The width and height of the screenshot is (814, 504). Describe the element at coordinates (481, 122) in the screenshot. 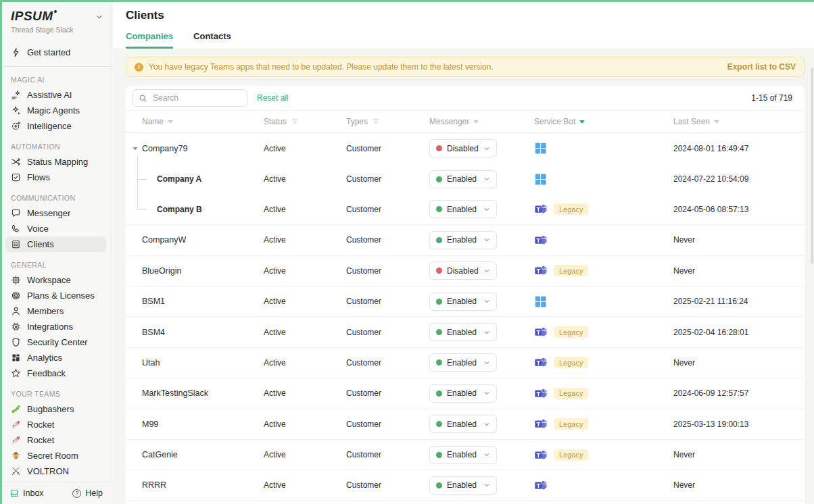

I see `column-header-messenger: Messenger` at that location.